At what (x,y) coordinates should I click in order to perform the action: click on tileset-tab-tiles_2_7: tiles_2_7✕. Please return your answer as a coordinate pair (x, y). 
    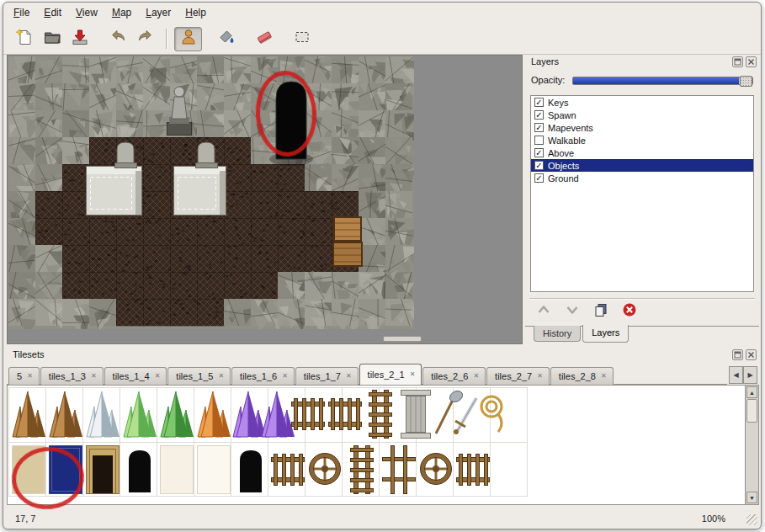
    Looking at the image, I should click on (518, 375).